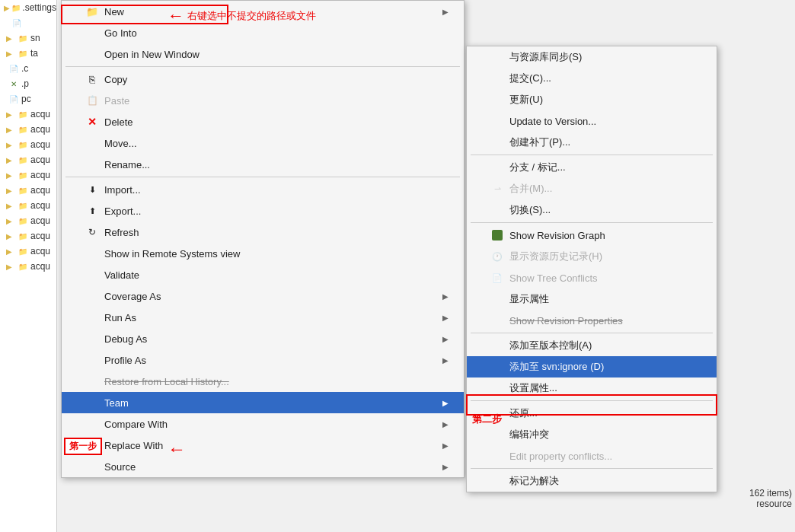 This screenshot has width=795, height=532. What do you see at coordinates (592, 189) in the screenshot?
I see `svn-merge: ⇀ 合并(M)...` at bounding box center [592, 189].